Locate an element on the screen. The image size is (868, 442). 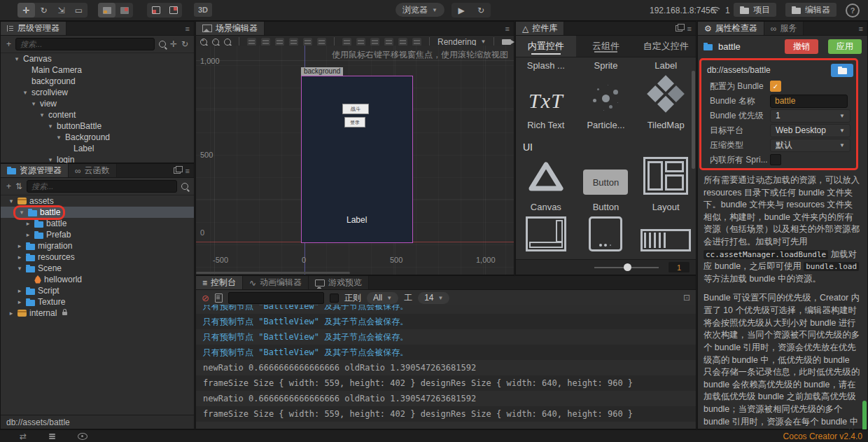
icon-size-slider is located at coordinates (626, 268).